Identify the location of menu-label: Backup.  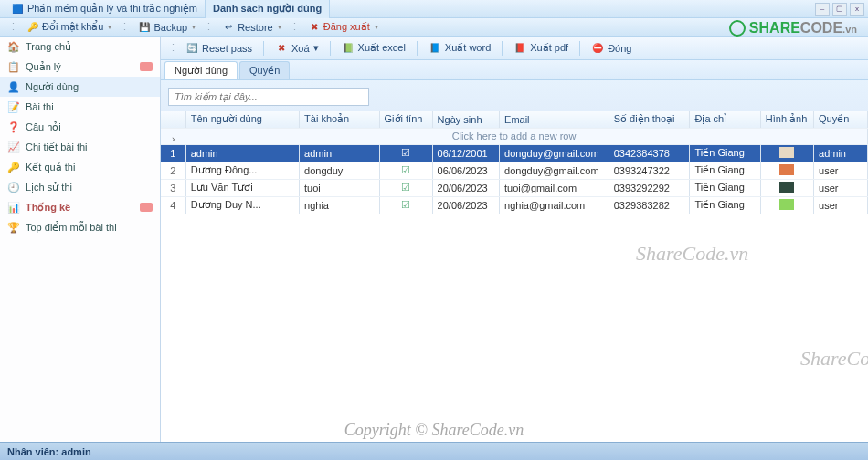
(170, 27).